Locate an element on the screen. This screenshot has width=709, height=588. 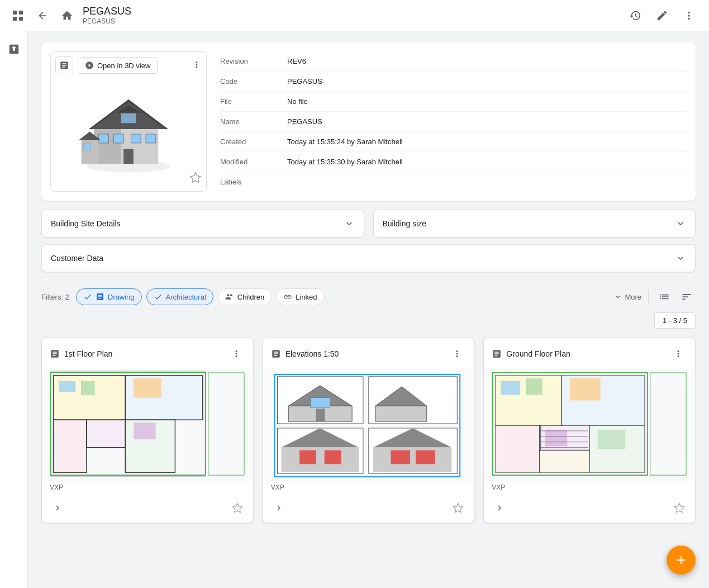
building-site-accordion: Building Site Details is located at coordinates (203, 224).